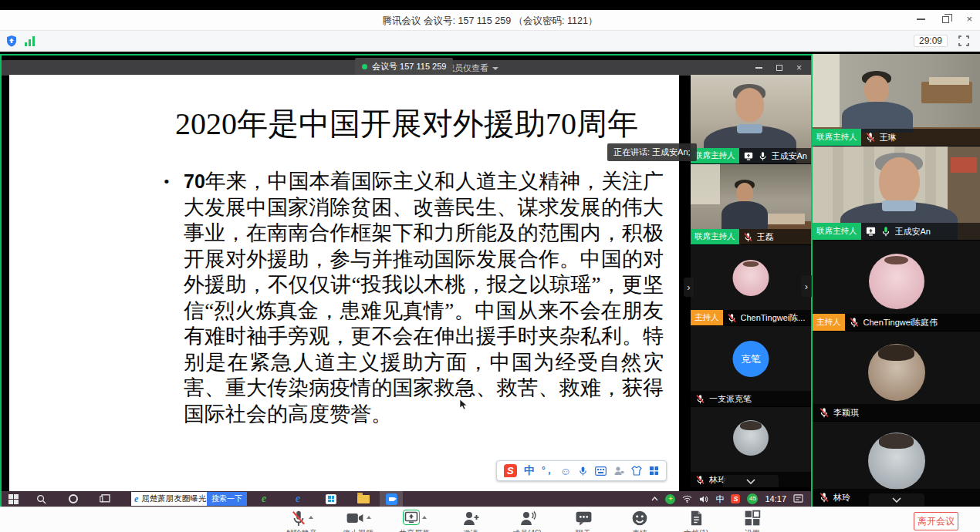  What do you see at coordinates (759, 68) in the screenshot?
I see `ppt-minimize-icon` at bounding box center [759, 68].